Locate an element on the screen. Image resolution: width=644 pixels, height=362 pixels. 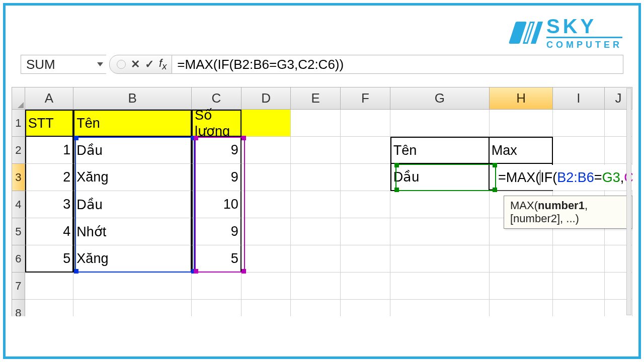
cancel-icon: ✕ is located at coordinates (135, 64).